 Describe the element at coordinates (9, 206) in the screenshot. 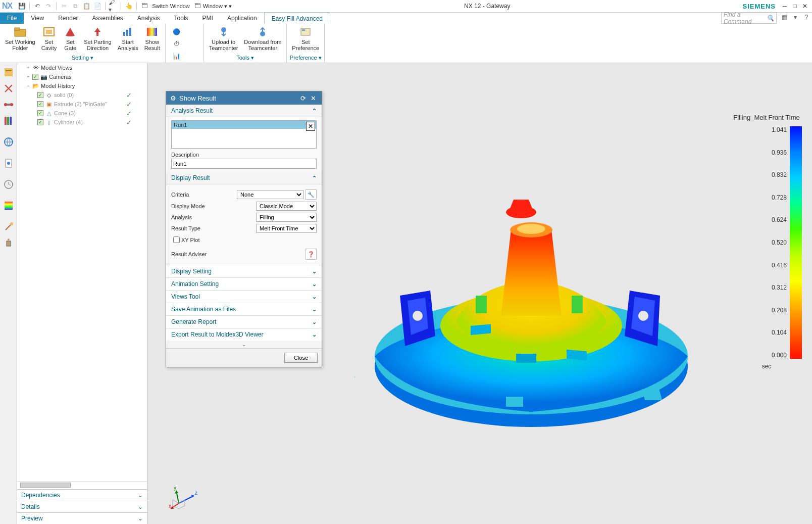

I see `palette-icon` at that location.